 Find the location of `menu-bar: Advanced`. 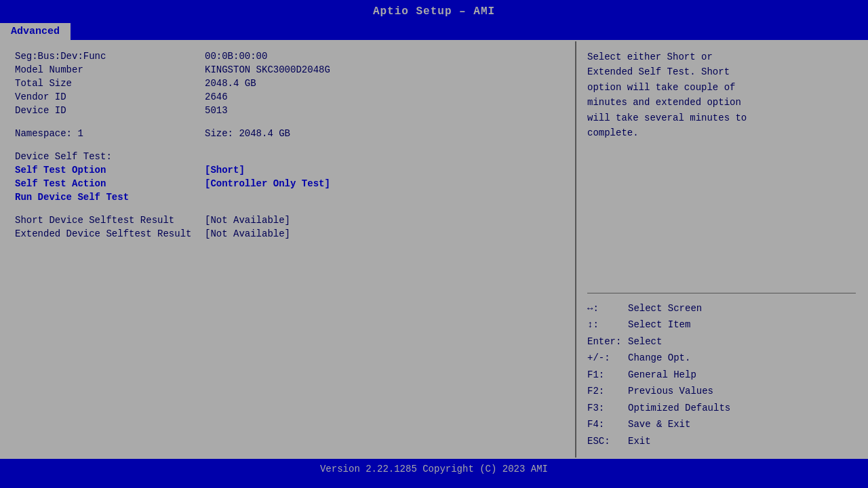

menu-bar: Advanced is located at coordinates (434, 30).